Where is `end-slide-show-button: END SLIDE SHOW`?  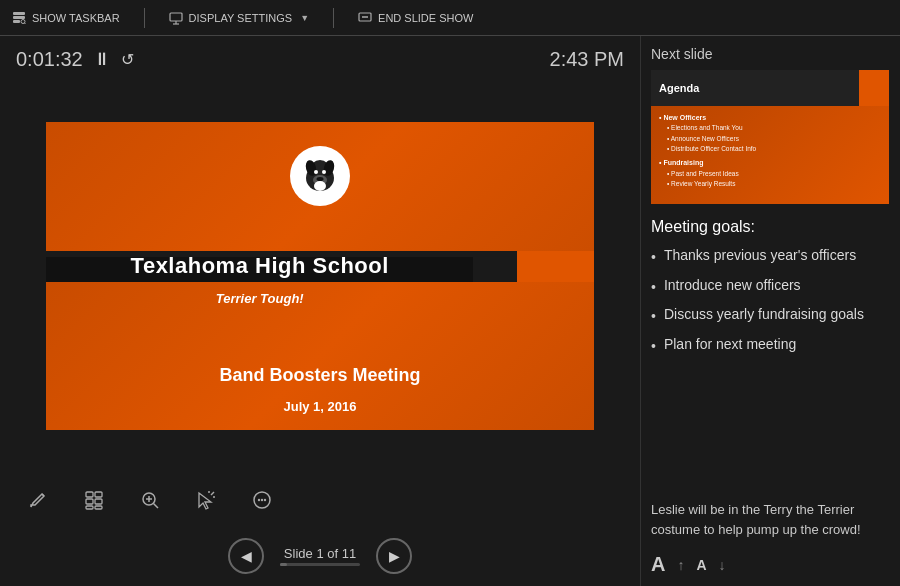 end-slide-show-button: END SLIDE SHOW is located at coordinates (416, 18).